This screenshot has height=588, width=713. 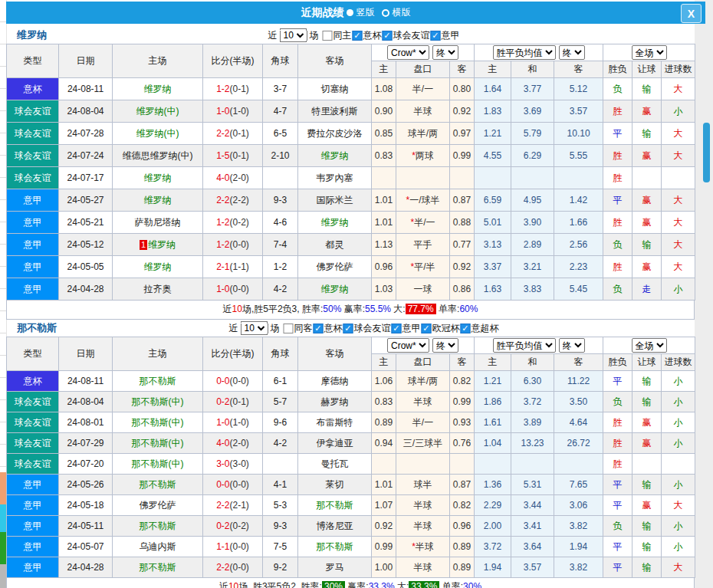 What do you see at coordinates (579, 112) in the screenshot?
I see `euro-away-odds: 3.57` at bounding box center [579, 112].